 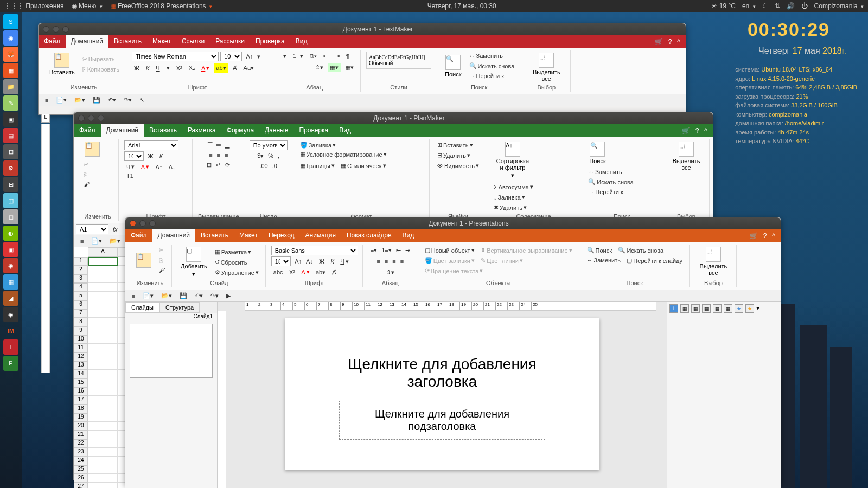 What do you see at coordinates (282, 236) in the screenshot?
I see `tab-transition: Переход` at bounding box center [282, 236].